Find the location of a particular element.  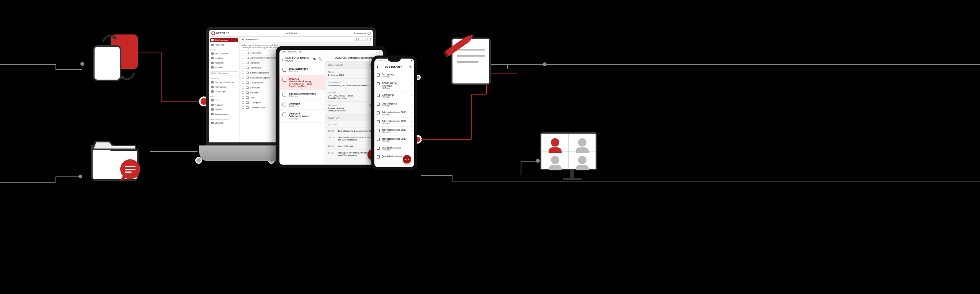

sidebar-item-label: Übersicht is located at coordinates (219, 123).